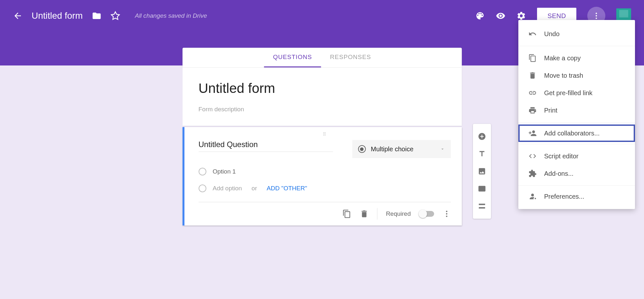 Image resolution: width=644 pixels, height=299 pixels. What do you see at coordinates (482, 136) in the screenshot?
I see `add-question-icon` at bounding box center [482, 136].